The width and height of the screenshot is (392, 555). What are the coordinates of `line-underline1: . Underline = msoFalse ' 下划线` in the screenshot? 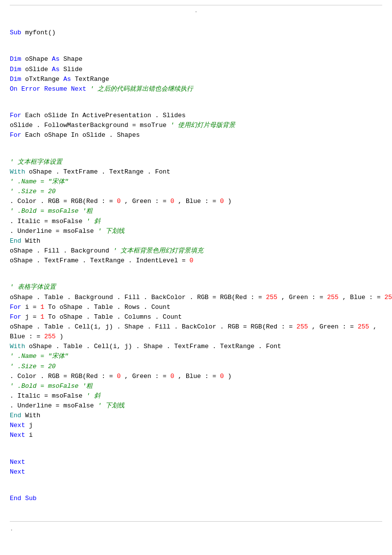 It's located at (67, 231).